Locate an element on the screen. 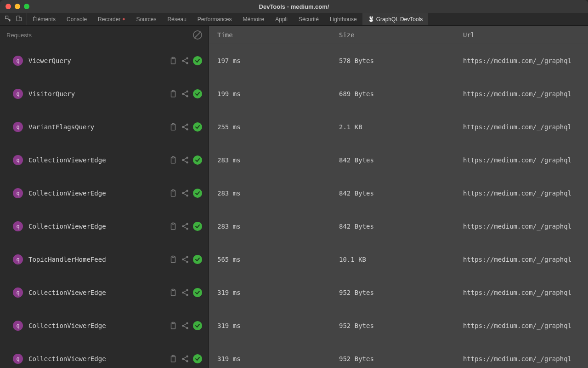 This screenshot has width=588, height=368. column-size: Size is located at coordinates (401, 35).